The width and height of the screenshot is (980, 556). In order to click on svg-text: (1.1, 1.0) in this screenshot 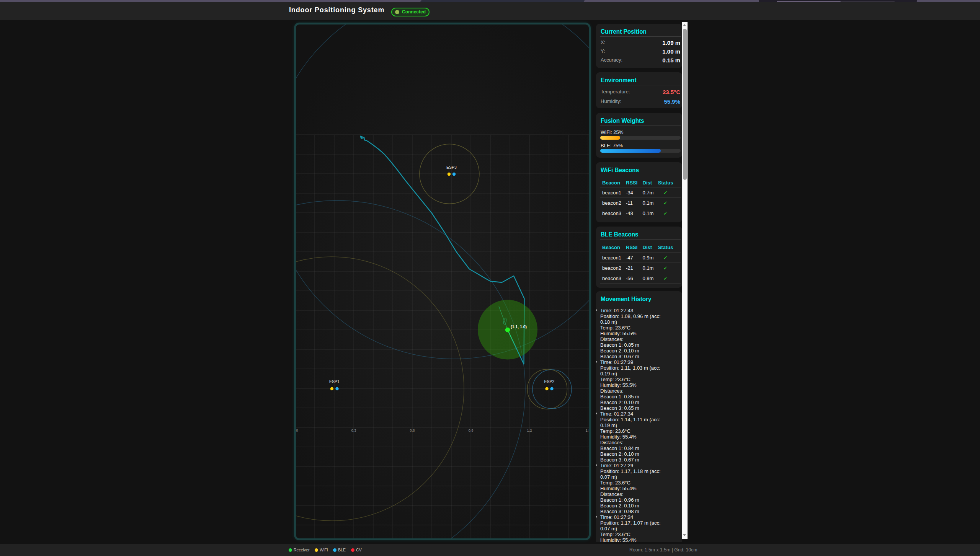, I will do `click(519, 327)`.